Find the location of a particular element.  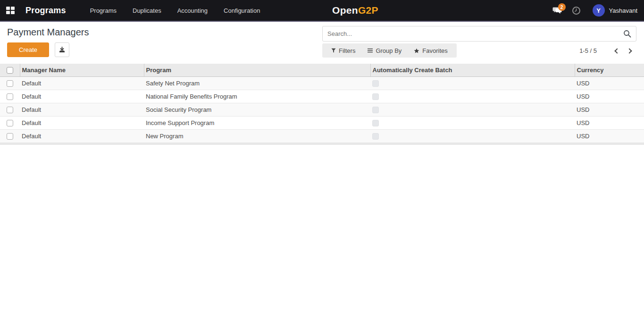

pager-range: 1-5 / 5 is located at coordinates (588, 51).